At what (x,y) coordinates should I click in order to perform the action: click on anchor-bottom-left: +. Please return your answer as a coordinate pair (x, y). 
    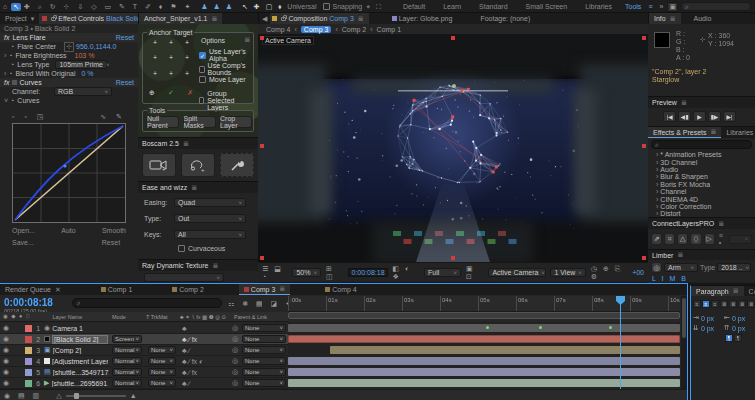
    Looking at the image, I should click on (155, 78).